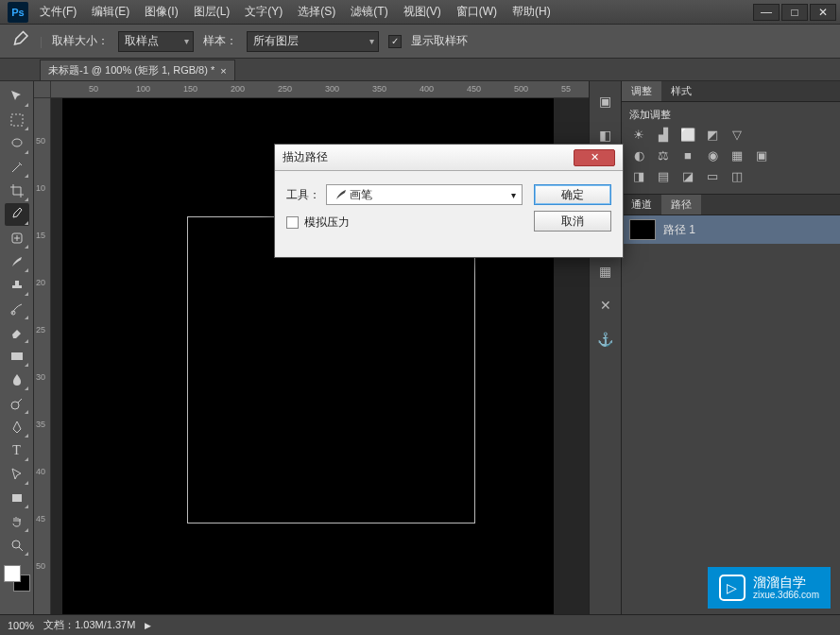  Describe the element at coordinates (449, 158) in the screenshot. I see `dialog-titlebar: 描边路径 ✕` at that location.